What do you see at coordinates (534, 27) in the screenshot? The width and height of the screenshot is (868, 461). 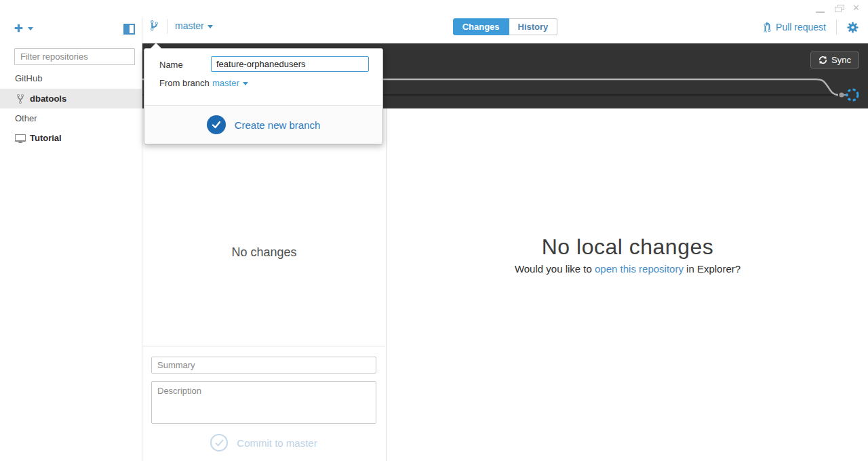 I see `tab-history: History` at bounding box center [534, 27].